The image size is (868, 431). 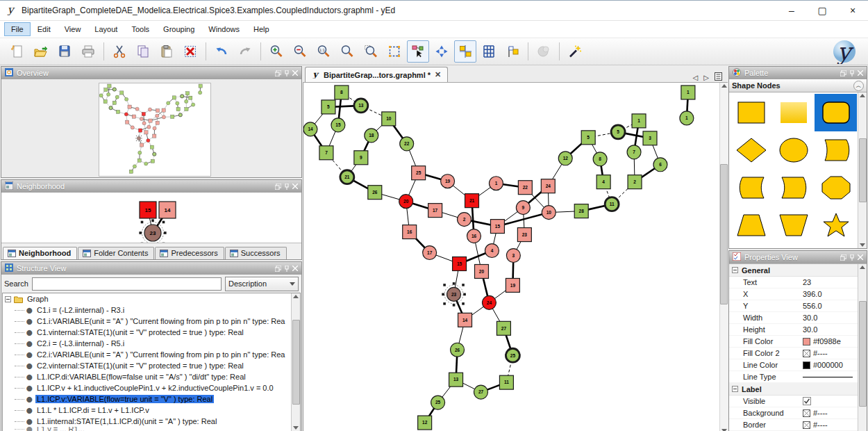 What do you see at coordinates (456, 380) in the screenshot?
I see `graph-node-13: 13` at bounding box center [456, 380].